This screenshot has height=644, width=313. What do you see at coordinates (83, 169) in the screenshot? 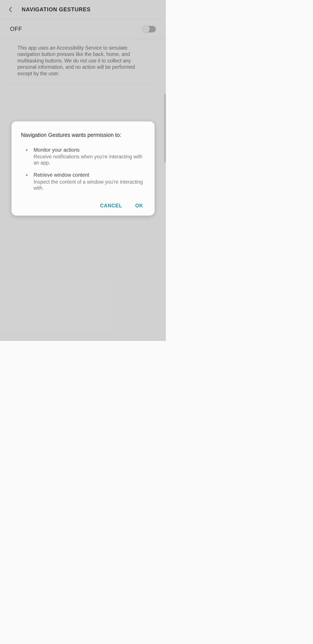
I see `permission-list: Monitor your actions Receive notificatio…` at bounding box center [83, 169].